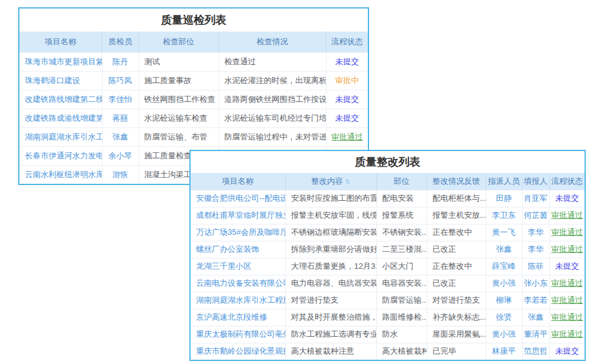  What do you see at coordinates (402, 249) in the screenshot?
I see `rectify-part: 二至三楼混...` at bounding box center [402, 249].